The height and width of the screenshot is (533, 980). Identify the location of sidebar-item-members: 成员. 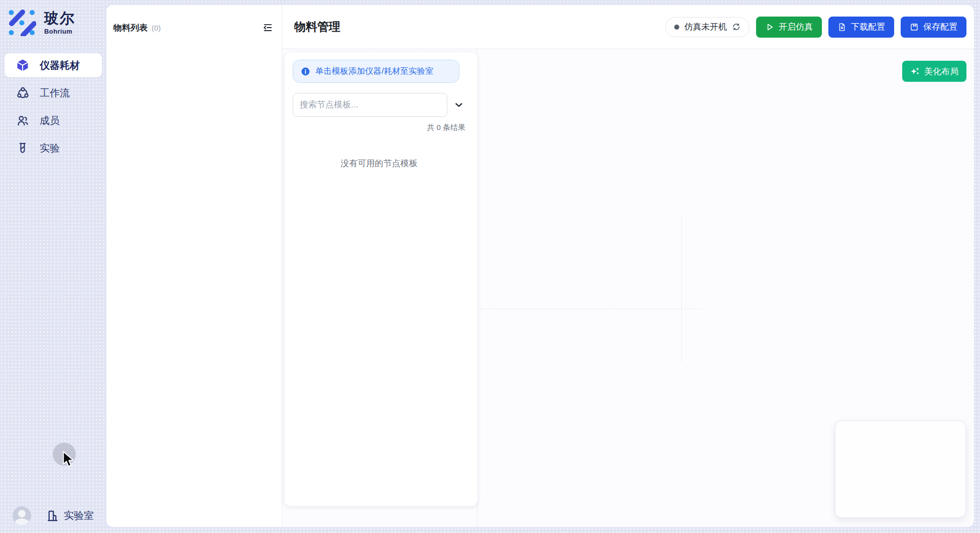
(53, 120).